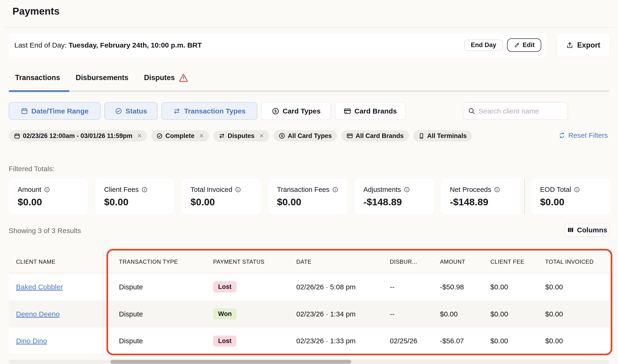 This screenshot has height=364, width=618. Describe the element at coordinates (296, 111) in the screenshot. I see `card-types-filter-button: $ Card Types` at that location.